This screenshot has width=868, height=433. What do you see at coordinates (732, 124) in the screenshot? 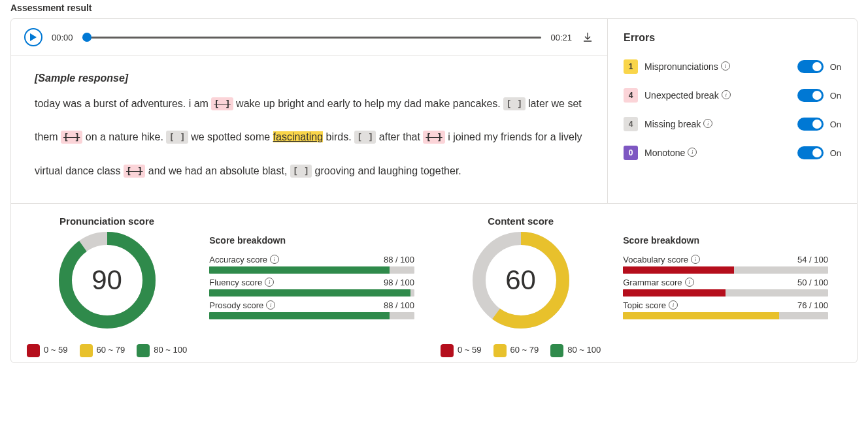
I see `error-row: 4Missing breakiOn` at bounding box center [732, 124].